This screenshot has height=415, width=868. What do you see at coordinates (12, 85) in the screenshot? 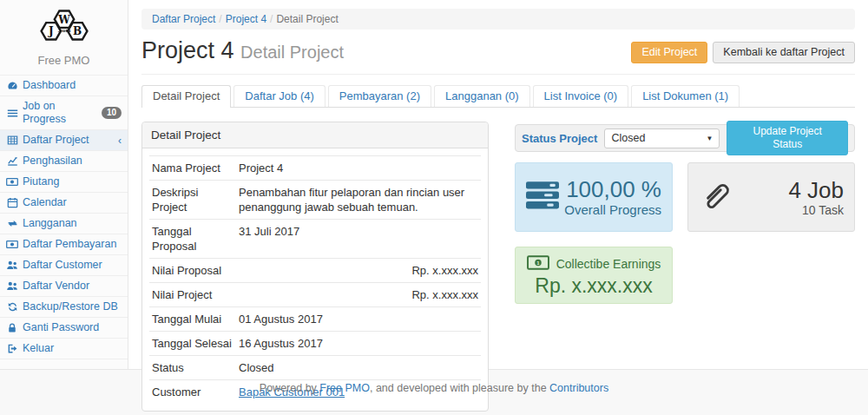
I see `dashboard-icon` at bounding box center [12, 85].